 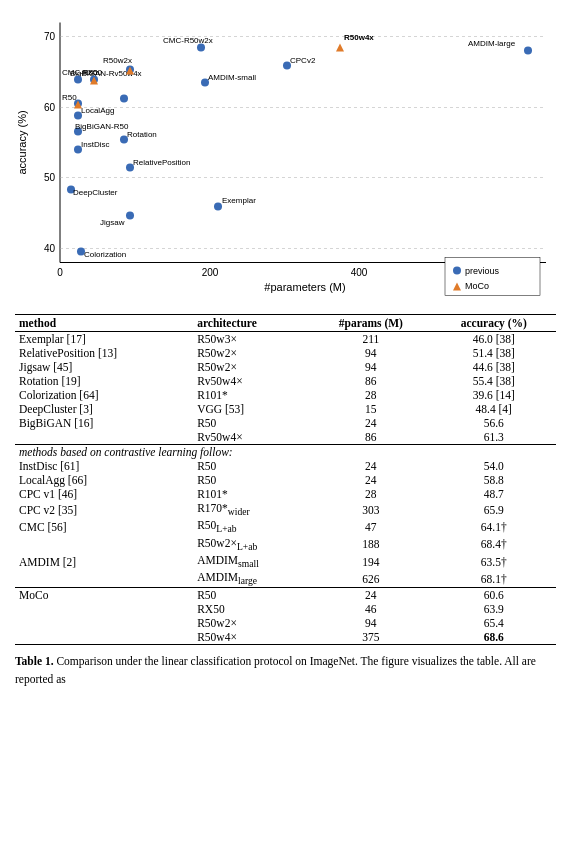 What do you see at coordinates (286, 409) in the screenshot?
I see `table-row: DeepCluster [3] VGG [53] 15 48.4 [4]` at bounding box center [286, 409].